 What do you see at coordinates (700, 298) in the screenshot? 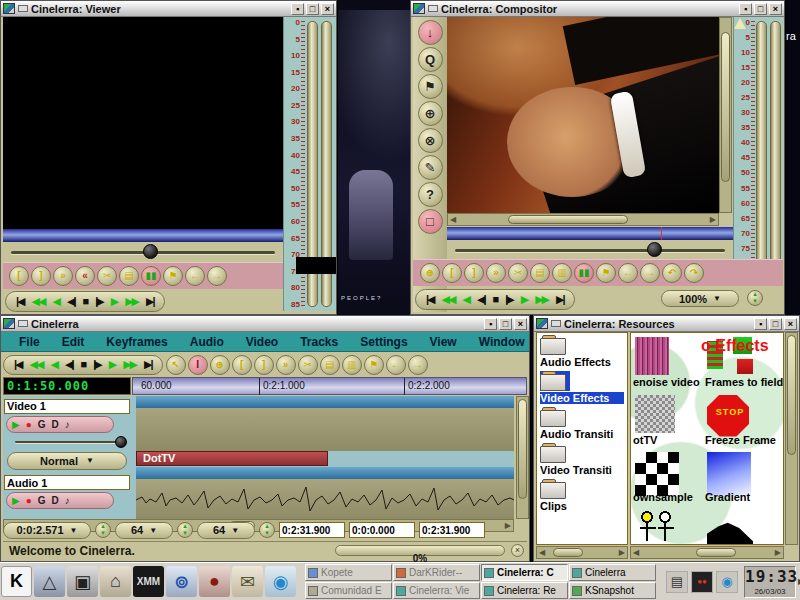
I see `compositor-zoom-select: 100% ▼` at bounding box center [700, 298].